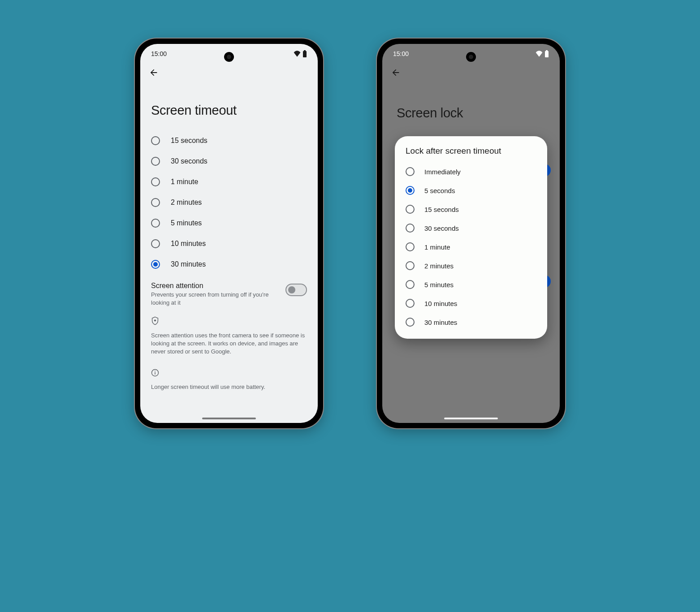 Image resolution: width=700 pixels, height=612 pixels. I want to click on lock-option-label: 15 seconds, so click(442, 210).